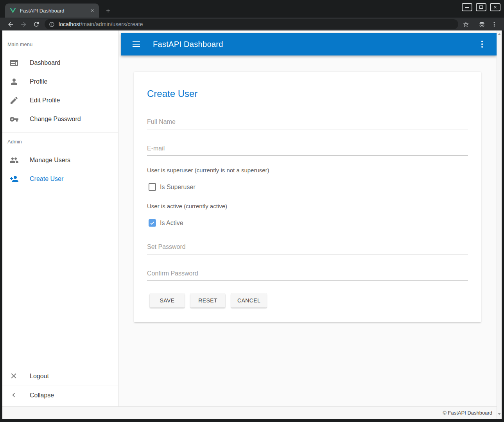  What do you see at coordinates (52, 11) in the screenshot?
I see `browser-tab: FastAPI Dashboard` at bounding box center [52, 11].